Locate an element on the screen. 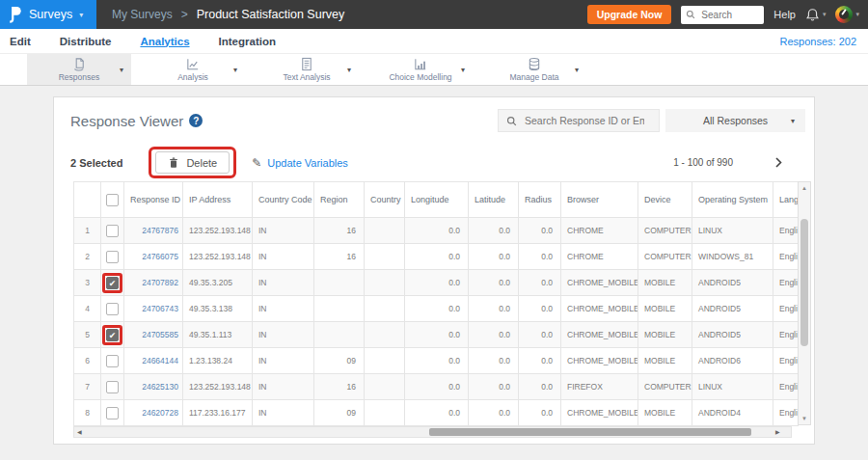  cell-ip-address: 123.252.193.148 is located at coordinates (218, 257).